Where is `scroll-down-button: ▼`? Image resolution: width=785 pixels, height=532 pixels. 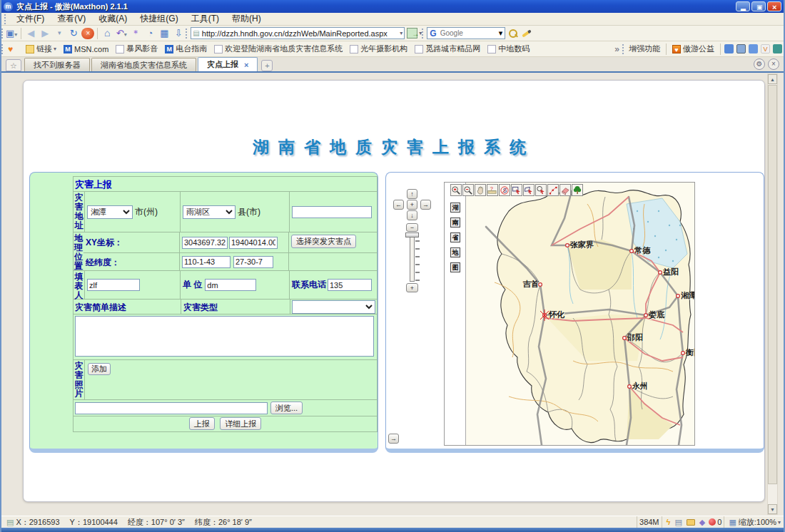
scroll-down-button: ▼ is located at coordinates (772, 509).